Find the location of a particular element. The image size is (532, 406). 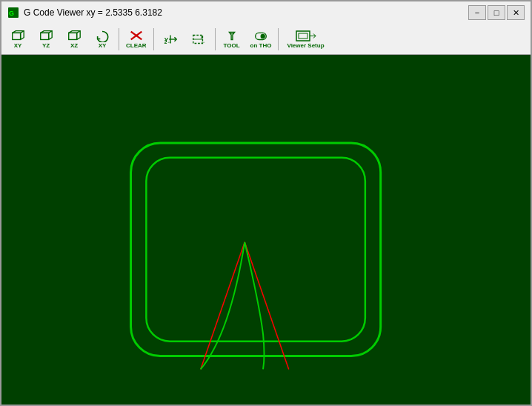

viewer-setup-button: Viewer Setup is located at coordinates (305, 39).